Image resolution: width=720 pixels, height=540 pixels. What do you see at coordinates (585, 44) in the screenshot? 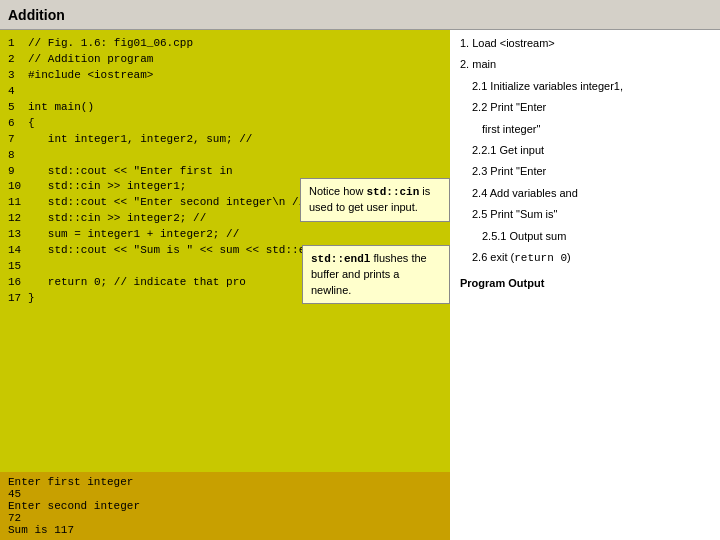
I see `anno-1: 1. Load <iostream>` at bounding box center [585, 44].